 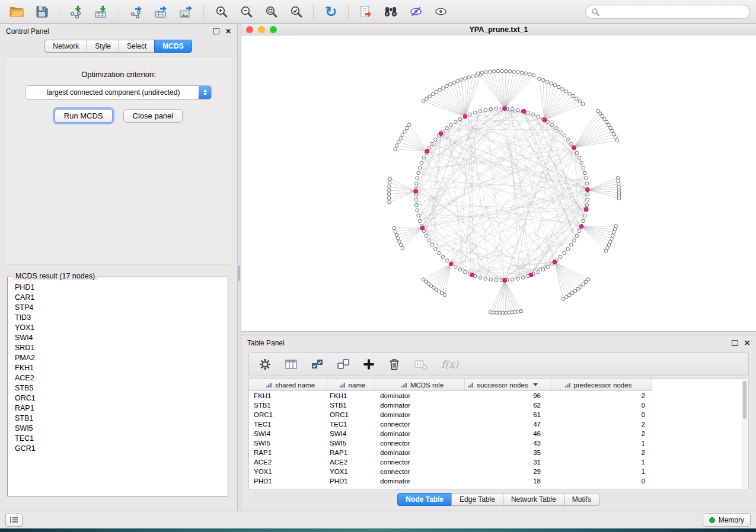 I want to click on open-session-button, so click(x=17, y=12).